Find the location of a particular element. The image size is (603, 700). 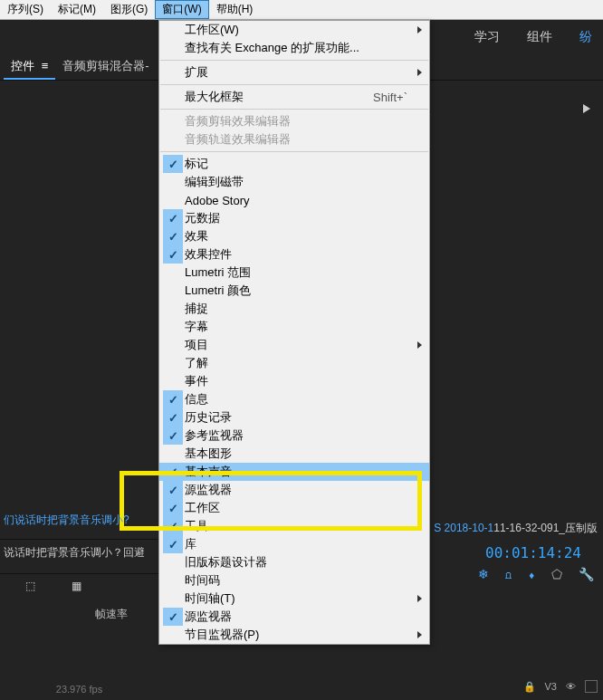

menu-item: 查找有关 Exchange 的扩展功能... is located at coordinates (294, 48).